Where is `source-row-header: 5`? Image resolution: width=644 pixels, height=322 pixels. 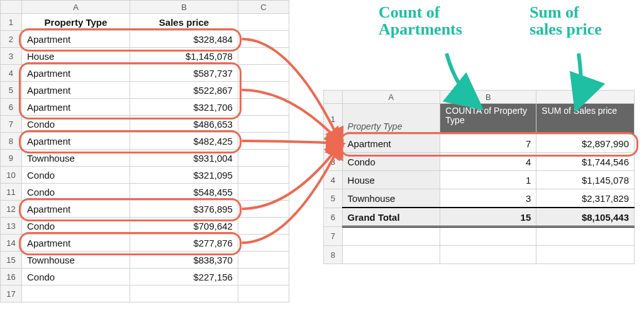
source-row-header: 5 is located at coordinates (11, 91).